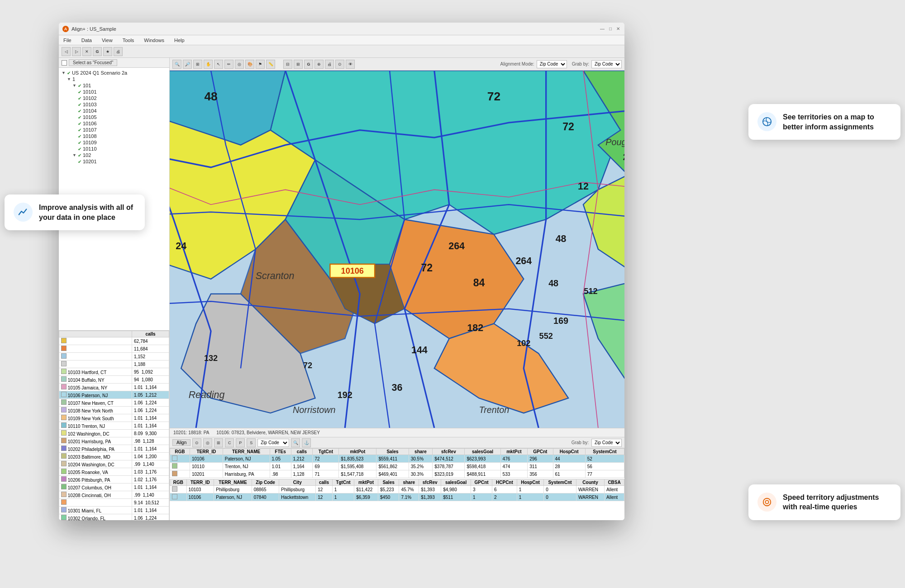 This screenshot has height=588, width=905. I want to click on bt2-col-mktpot: mktPot, so click(367, 483).